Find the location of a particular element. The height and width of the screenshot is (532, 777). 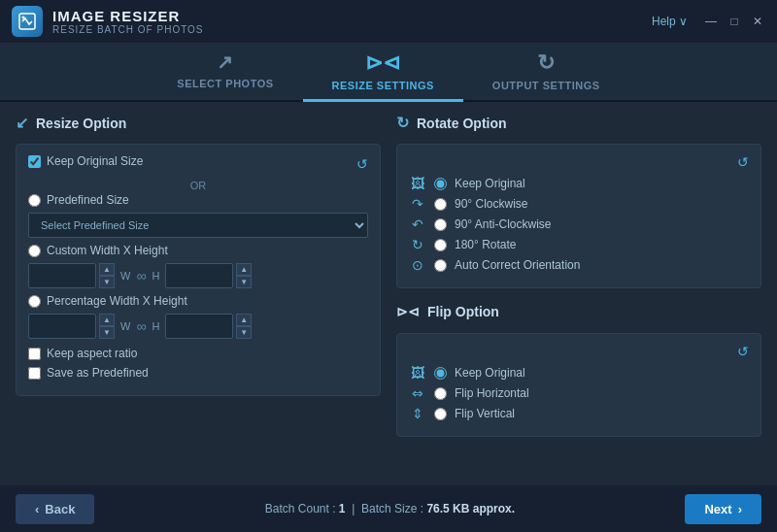

flip-vertical-radio is located at coordinates (441, 414).